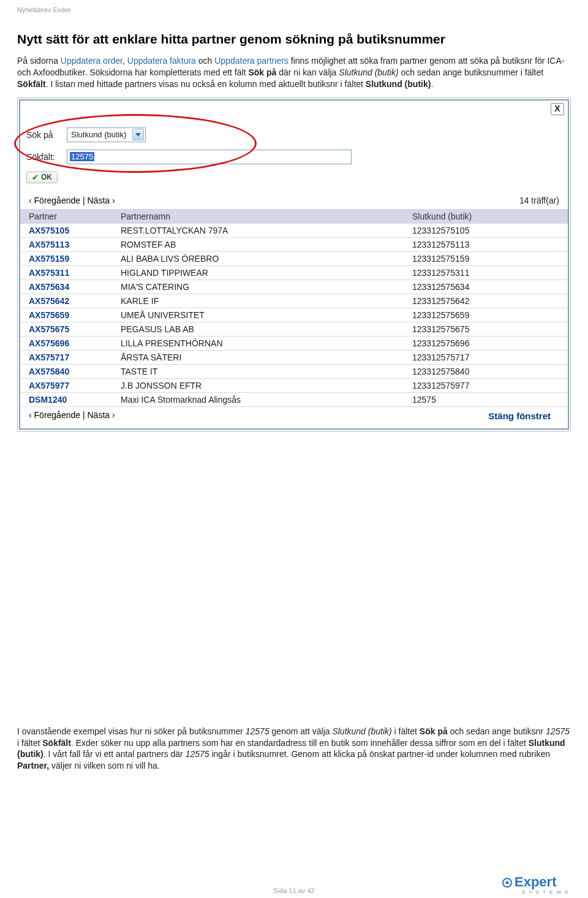 This screenshot has height=898, width=588. I want to click on slutkund-butik: 123312575840, so click(486, 371).